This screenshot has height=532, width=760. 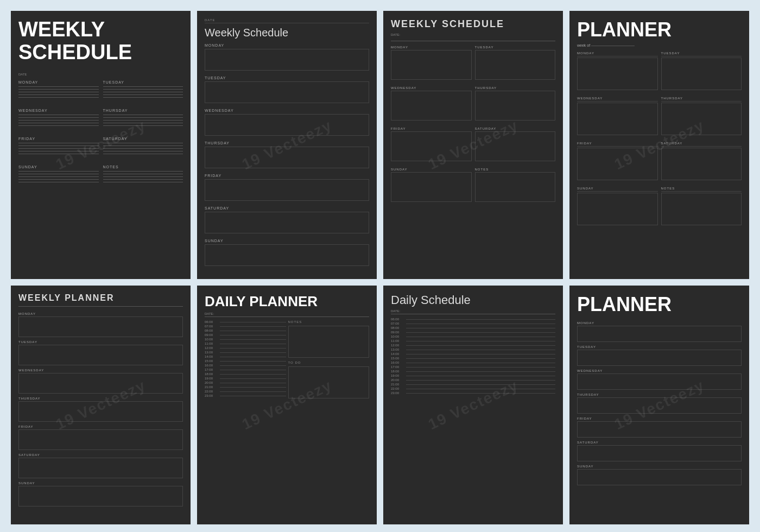 I want to click on day-notes-label: NOTES, so click(x=143, y=167).